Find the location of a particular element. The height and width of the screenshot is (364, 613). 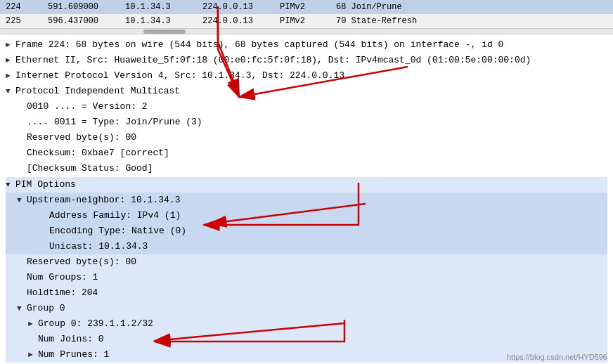

ip-text: Internet Protocol Version 4, Src: 10.1.3… is located at coordinates (180, 76).